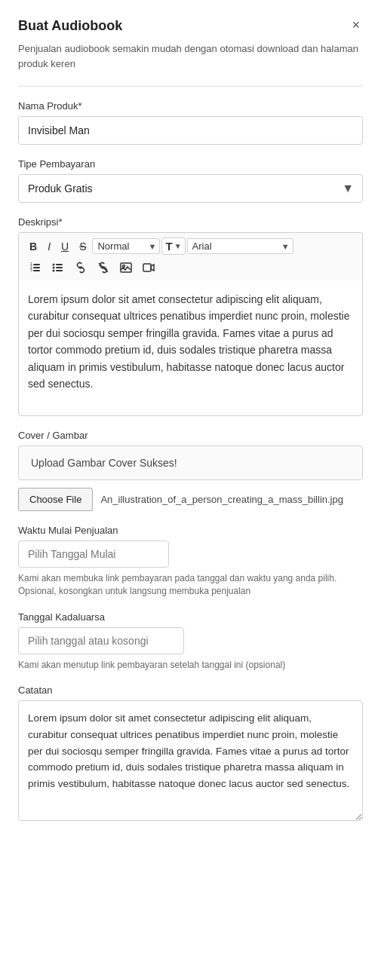  I want to click on svg-text: 3, so click(32, 270).